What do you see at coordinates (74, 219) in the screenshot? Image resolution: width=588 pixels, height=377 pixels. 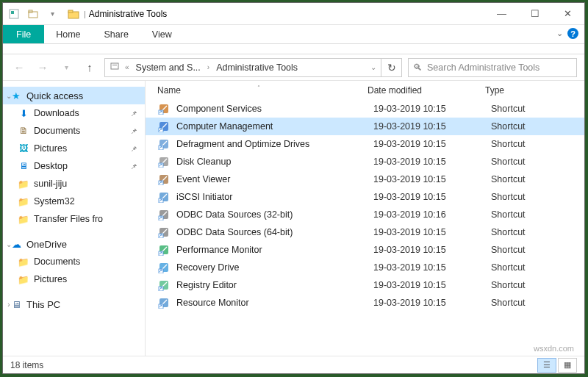 I see `nav-recent-folder: 📁 Transfer Files fro` at bounding box center [74, 219].